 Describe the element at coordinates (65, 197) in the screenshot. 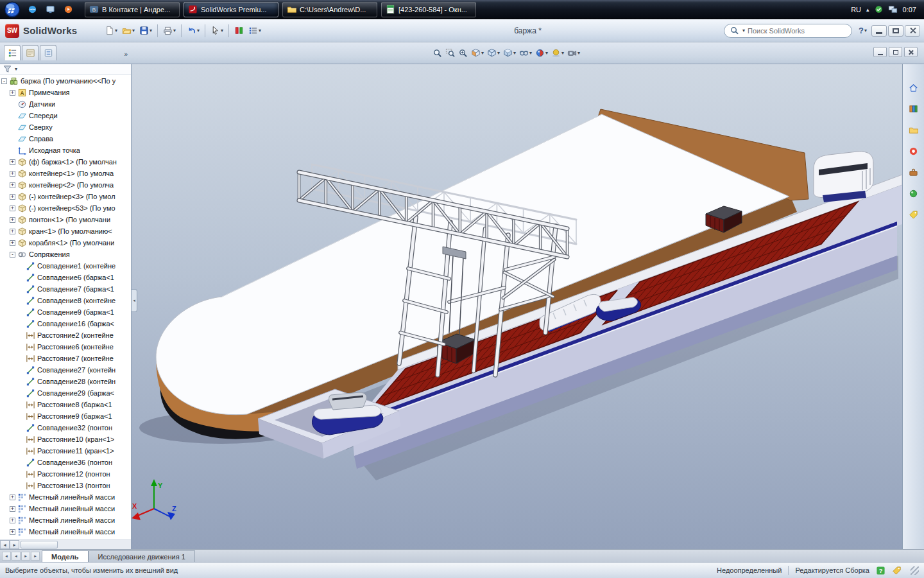

I see `tree-item: +(-) контейнер<3> (По умол` at that location.